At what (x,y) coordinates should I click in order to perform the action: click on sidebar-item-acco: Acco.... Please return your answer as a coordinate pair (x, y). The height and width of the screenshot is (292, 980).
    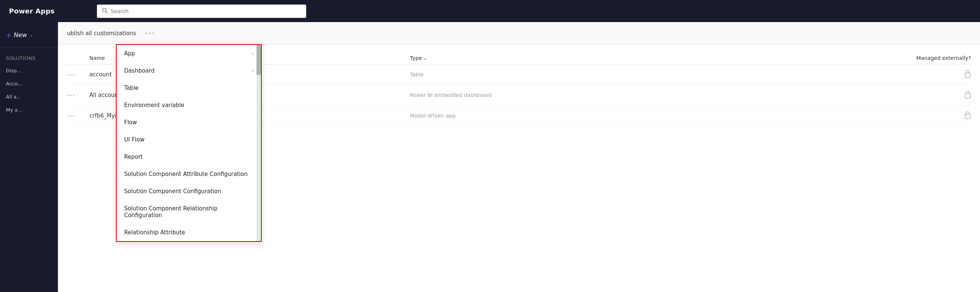
    Looking at the image, I should click on (29, 84).